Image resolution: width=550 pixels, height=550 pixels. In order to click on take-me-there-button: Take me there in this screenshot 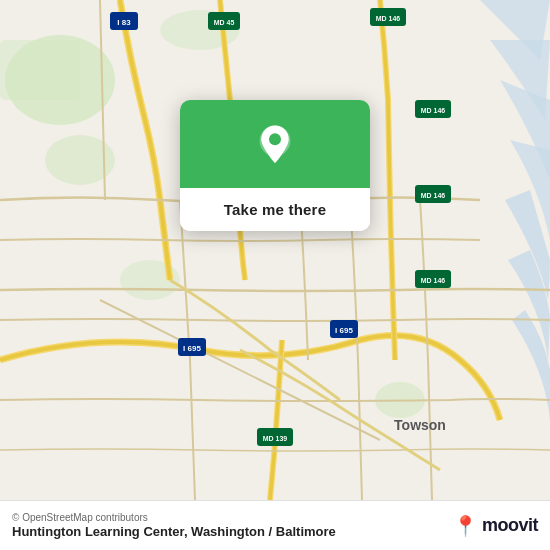, I will do `click(275, 210)`.